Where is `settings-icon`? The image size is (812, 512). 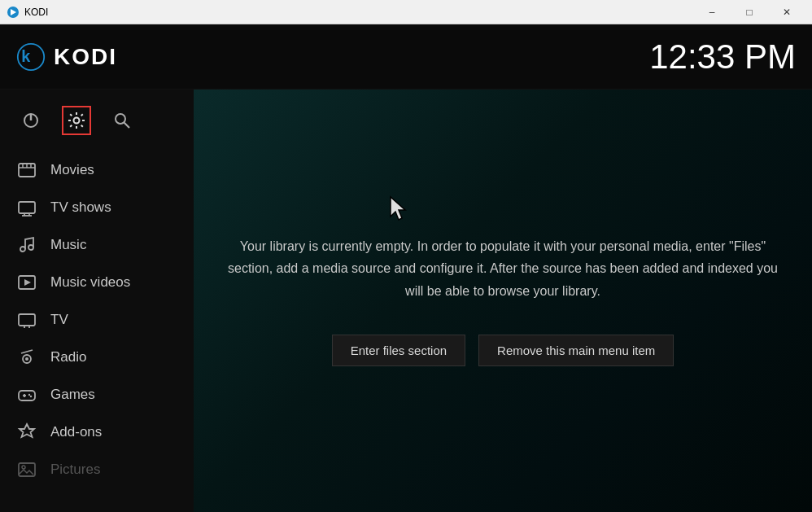
settings-icon is located at coordinates (76, 120).